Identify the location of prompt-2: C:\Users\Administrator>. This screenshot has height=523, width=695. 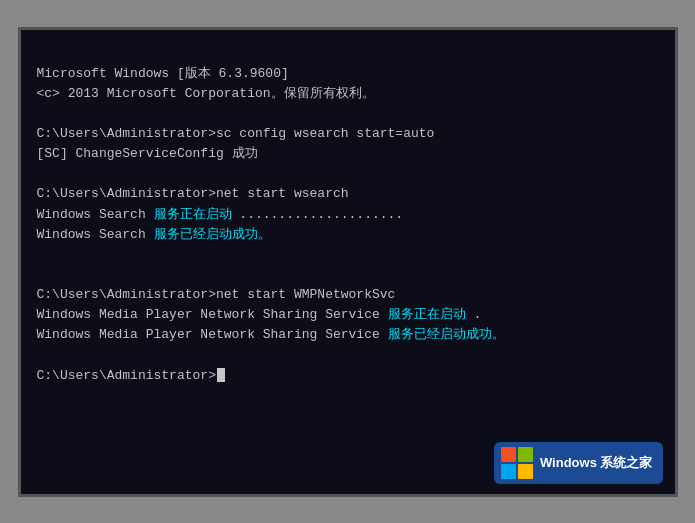
(126, 194).